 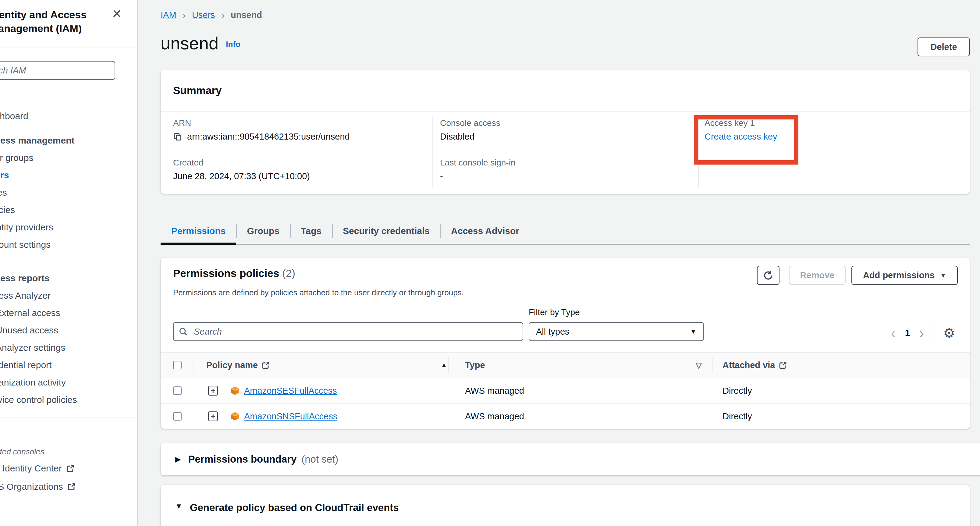 What do you see at coordinates (737, 416) in the screenshot?
I see `attached-via-value: Directly` at bounding box center [737, 416].